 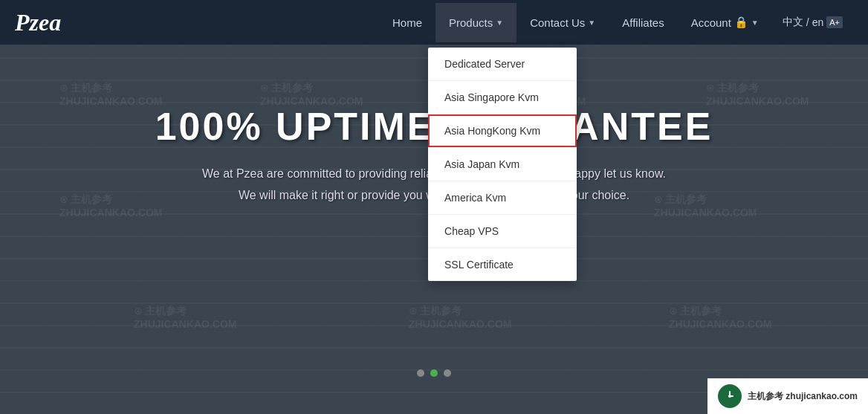 What do you see at coordinates (502, 64) in the screenshot?
I see `dropdown-item-dedicated-server: Dedicated Server` at bounding box center [502, 64].